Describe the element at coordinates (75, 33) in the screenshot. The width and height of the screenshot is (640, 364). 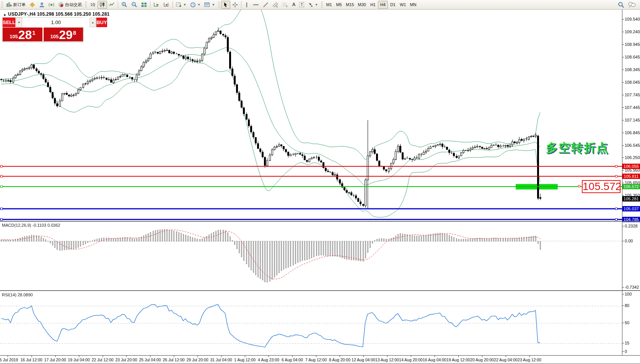
I see `buy-price-point: 8` at that location.